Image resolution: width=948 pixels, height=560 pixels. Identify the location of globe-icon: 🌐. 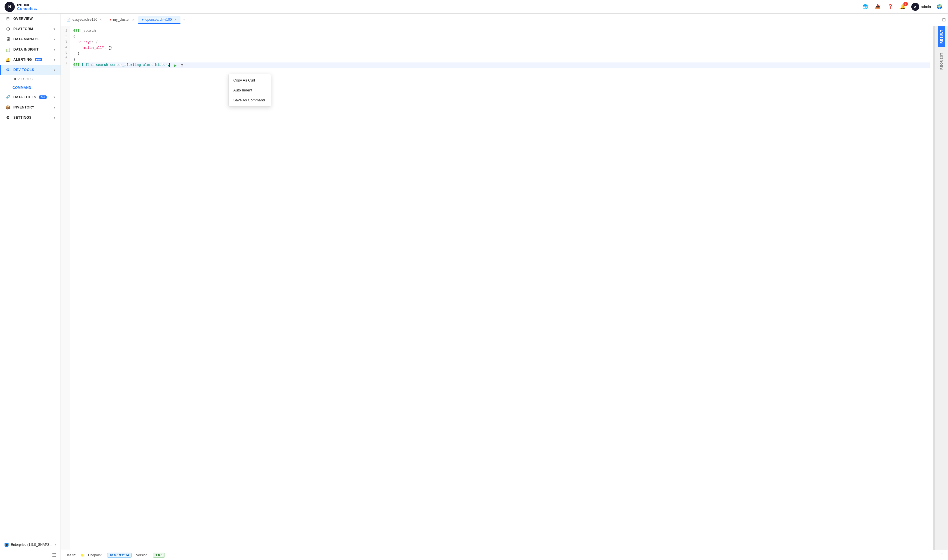
(865, 7).